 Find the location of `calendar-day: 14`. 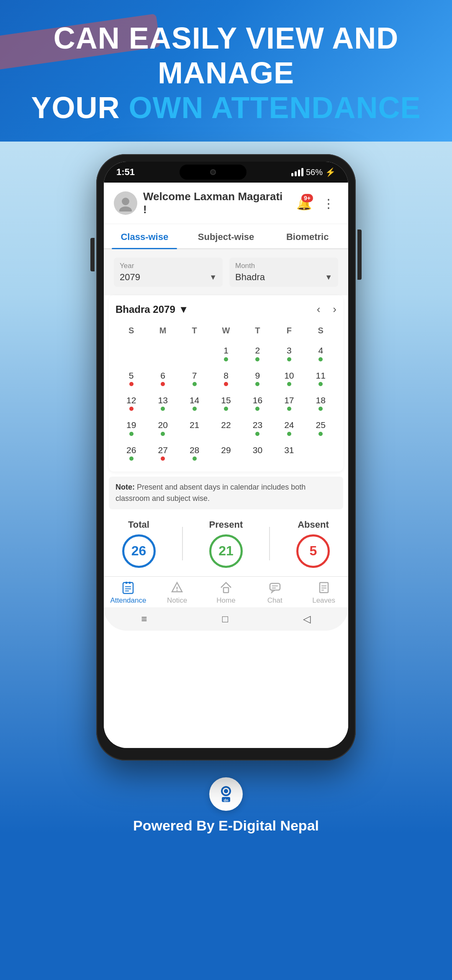

calendar-day: 14 is located at coordinates (194, 403).